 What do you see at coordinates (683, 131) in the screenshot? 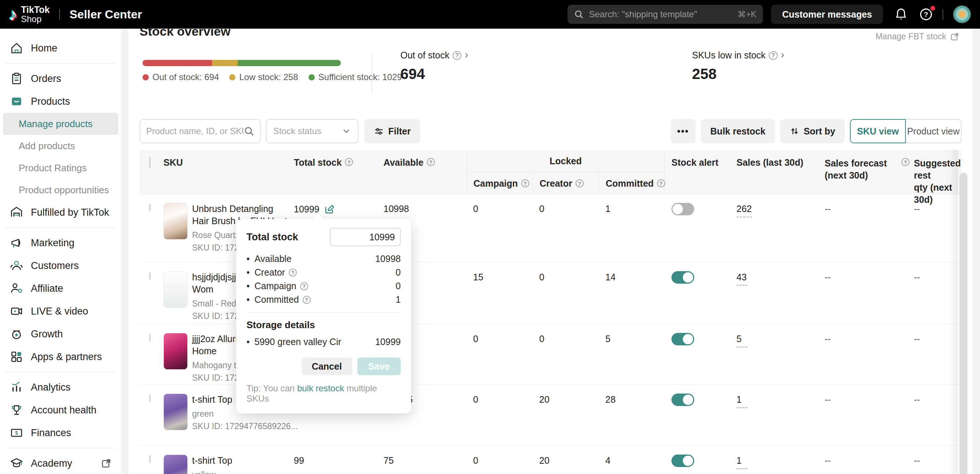
I see `more-actions-button: •••` at bounding box center [683, 131].